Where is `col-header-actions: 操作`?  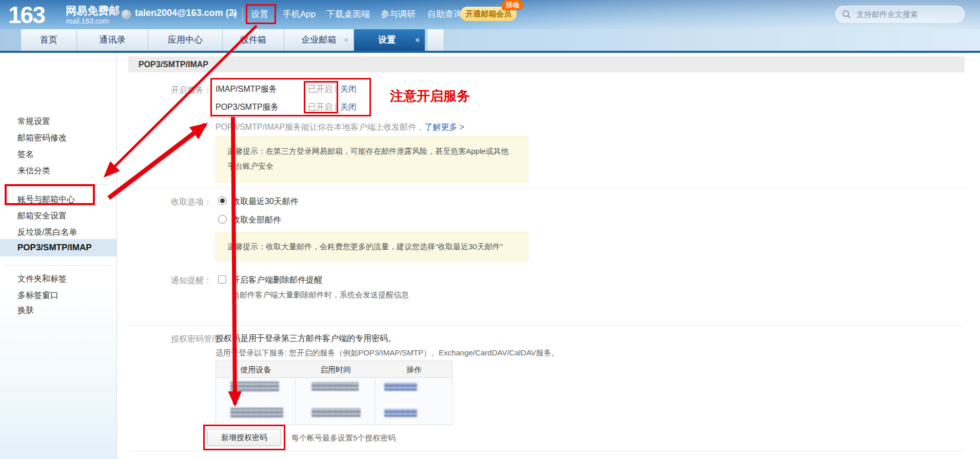
col-header-actions: 操作 is located at coordinates (414, 369).